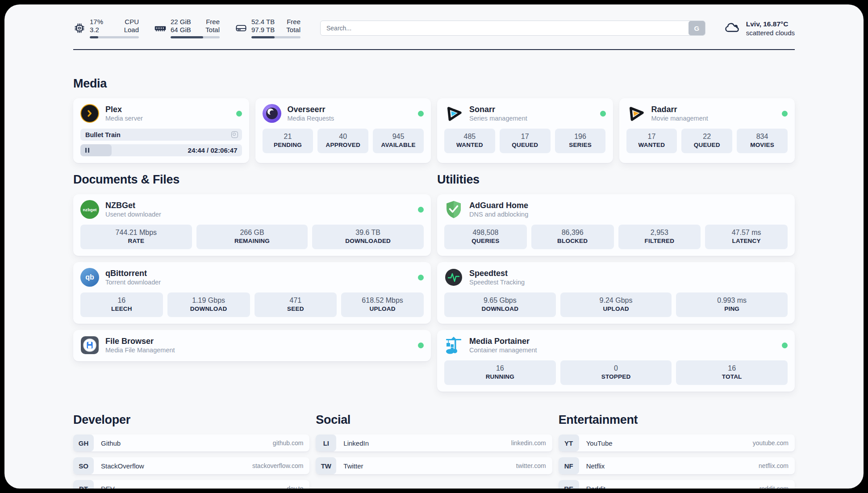 The image size is (868, 493). What do you see at coordinates (161, 130) in the screenshot?
I see `service-card-plex: Plex Media server Bullet Train 24:44 / 0…` at bounding box center [161, 130].